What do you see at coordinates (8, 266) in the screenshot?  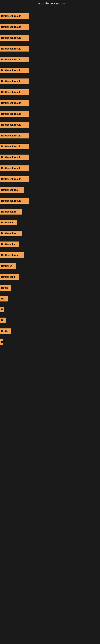 I see `bottleneck-bar: Bottlenec` at bounding box center [8, 266].